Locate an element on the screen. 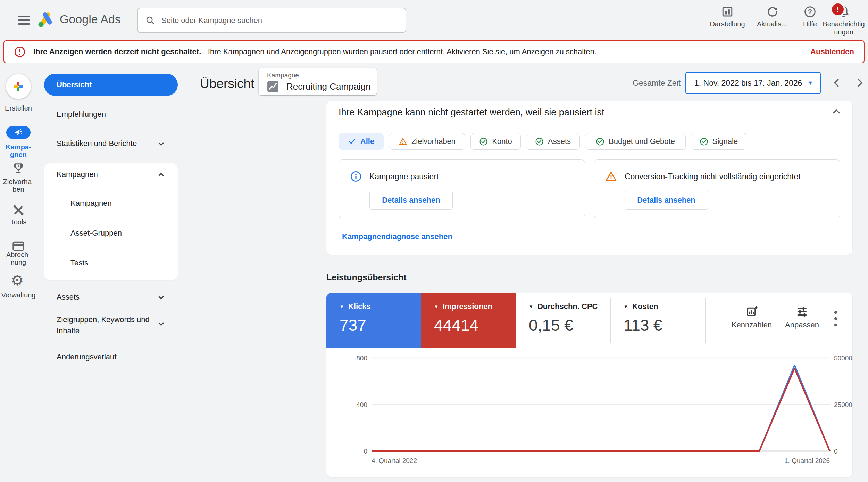 The image size is (868, 482). sidebar-item-recommendations: Empfehlungen is located at coordinates (81, 114).